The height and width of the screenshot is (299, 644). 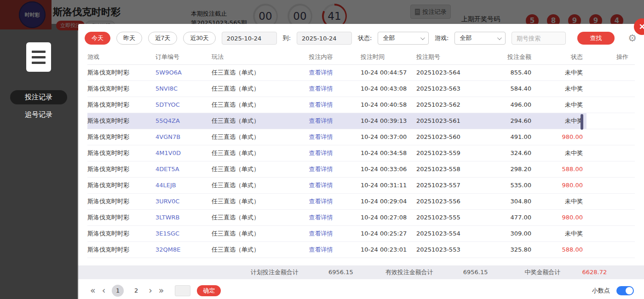 I want to click on table-row: 斯洛伐克时时彩 5W9O6A 任三直选（单式） 查看详情 10-24 00:44…, so click(x=361, y=73).